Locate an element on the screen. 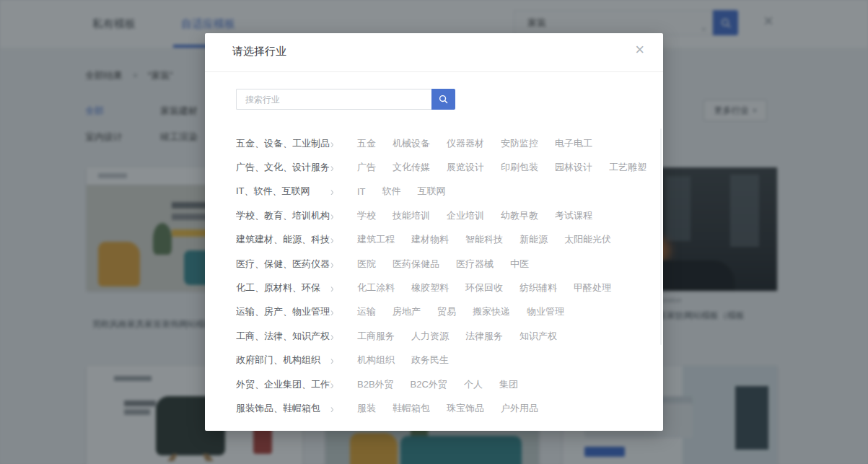 This screenshot has height=464, width=868. industry-sub-item: 考试课程 is located at coordinates (574, 216).